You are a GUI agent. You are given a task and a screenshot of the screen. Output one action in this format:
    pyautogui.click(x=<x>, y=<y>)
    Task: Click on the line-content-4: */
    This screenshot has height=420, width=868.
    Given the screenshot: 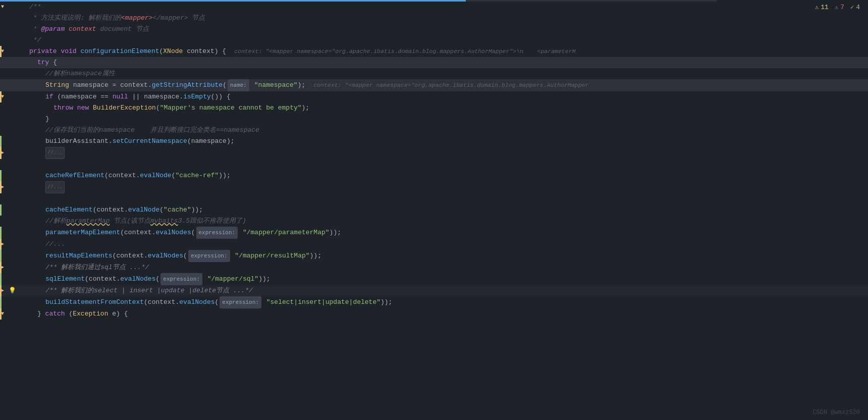 What is the action you would take?
    pyautogui.click(x=447, y=40)
    